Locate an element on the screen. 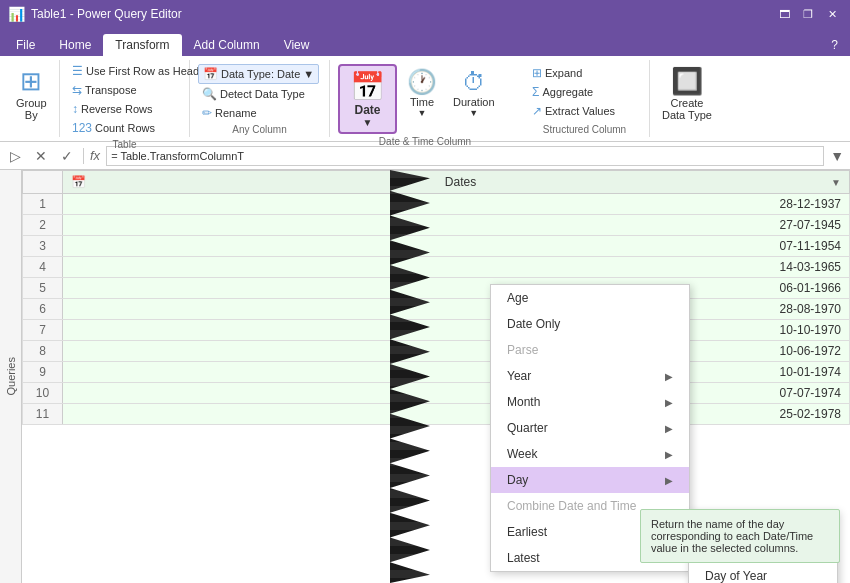  extract-values-button: ↗ Extract Values is located at coordinates (574, 111).